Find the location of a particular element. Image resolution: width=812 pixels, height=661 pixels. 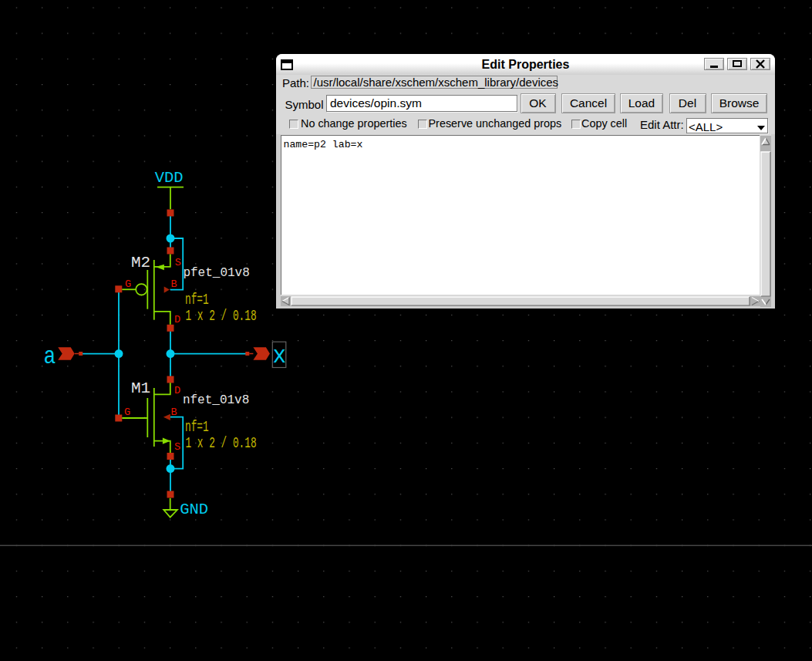

svg-text: nfet_01v8 is located at coordinates (216, 400).